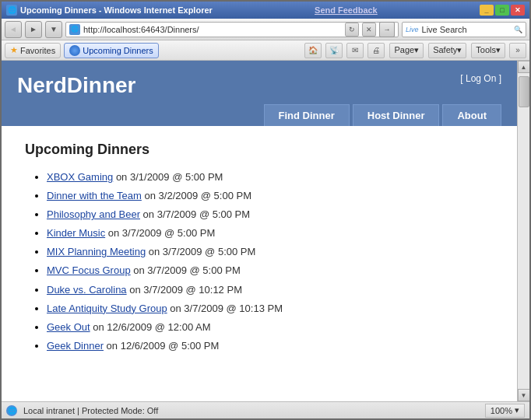  I want to click on zoom-dropdown-icon: ▾, so click(517, 411).